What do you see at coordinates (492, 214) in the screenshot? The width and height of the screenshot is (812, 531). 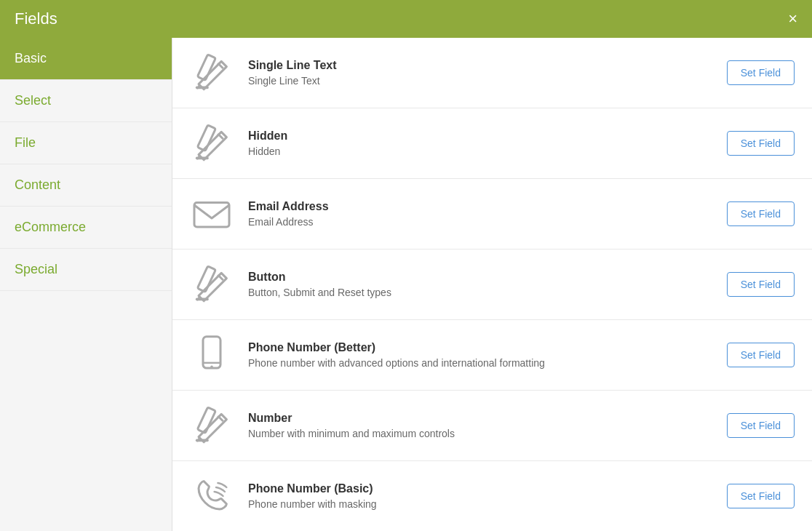 I see `field-row: Email AddressEmail AddressSet Field` at bounding box center [492, 214].